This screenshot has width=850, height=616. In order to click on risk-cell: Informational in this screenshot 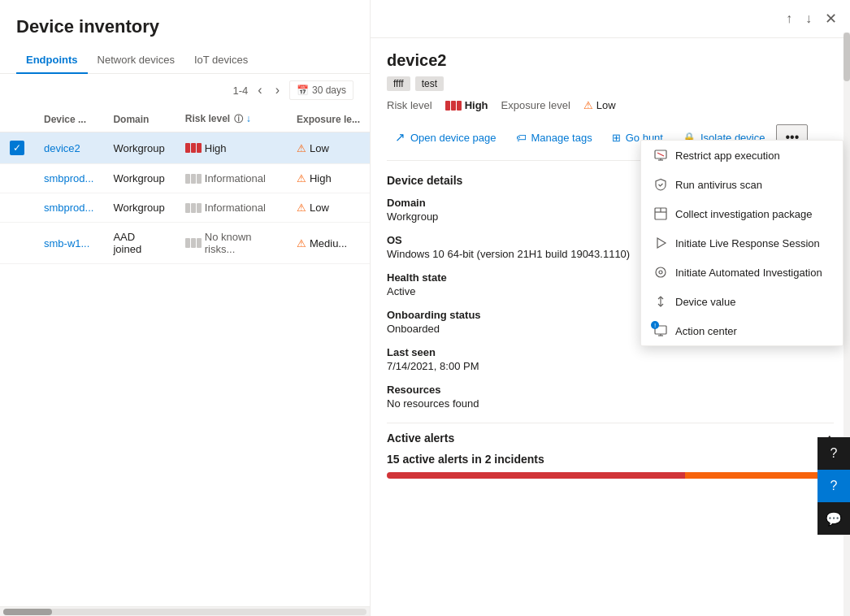, I will do `click(231, 208)`.